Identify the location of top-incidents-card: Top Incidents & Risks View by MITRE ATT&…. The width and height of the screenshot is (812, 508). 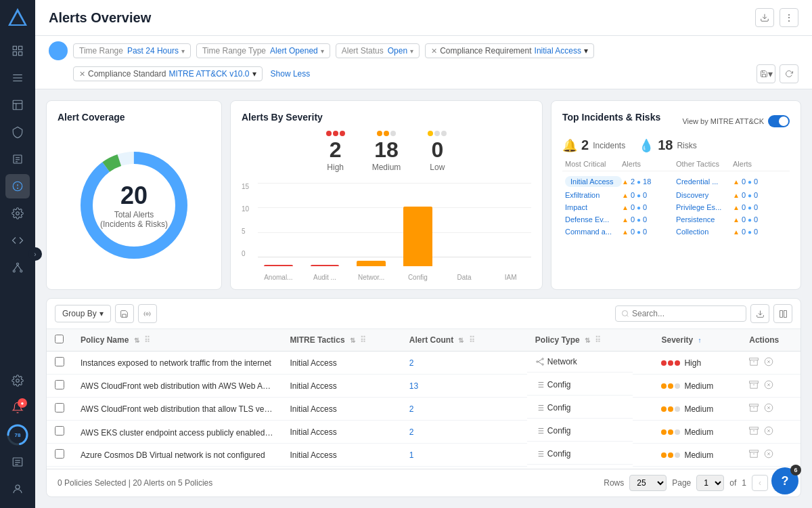
(676, 195).